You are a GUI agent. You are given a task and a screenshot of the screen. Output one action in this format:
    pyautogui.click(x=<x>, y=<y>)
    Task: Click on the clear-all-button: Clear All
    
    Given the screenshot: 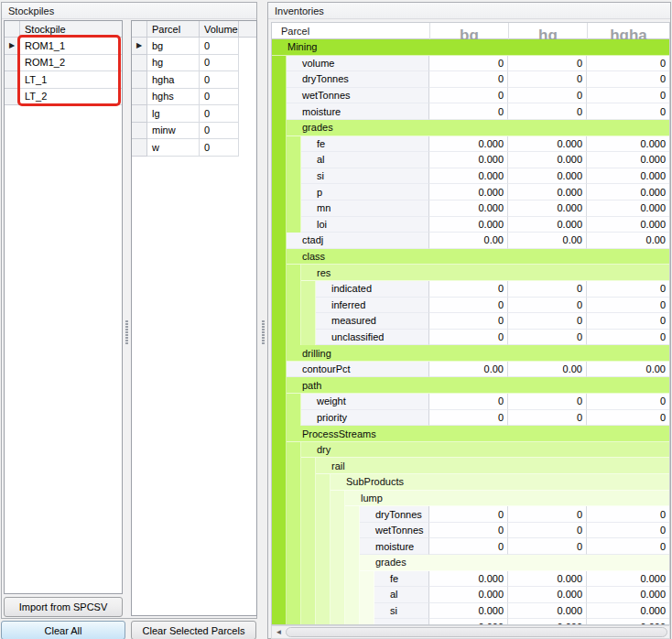 What is the action you would take?
    pyautogui.click(x=63, y=630)
    